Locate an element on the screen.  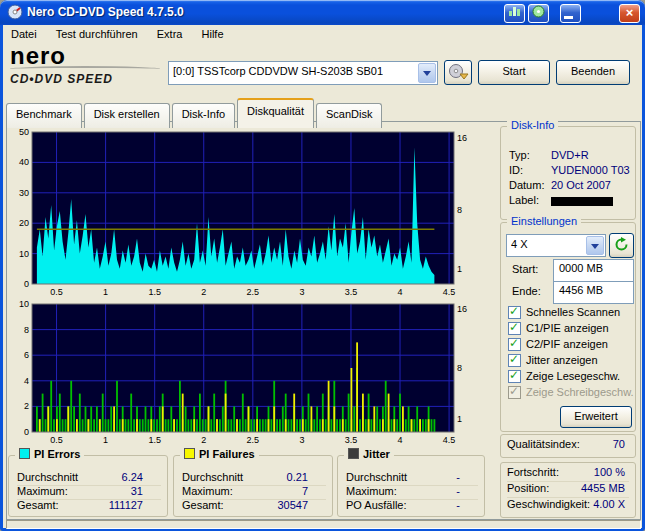
stat-value: - is located at coordinates (467, 492).